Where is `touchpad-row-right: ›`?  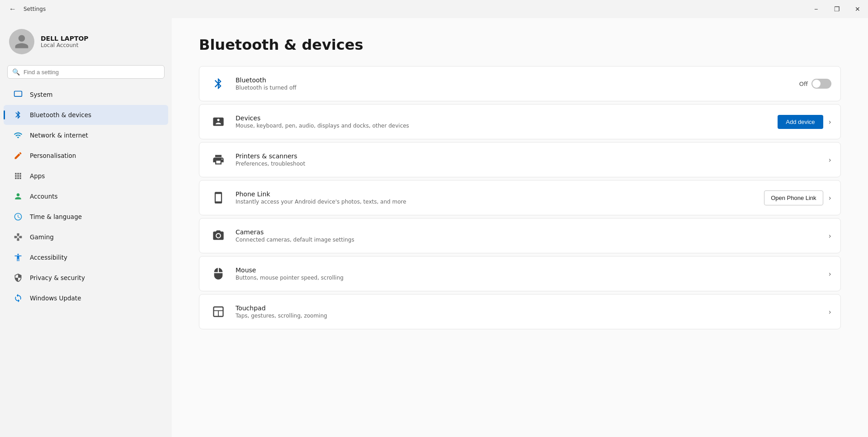 touchpad-row-right: › is located at coordinates (830, 312).